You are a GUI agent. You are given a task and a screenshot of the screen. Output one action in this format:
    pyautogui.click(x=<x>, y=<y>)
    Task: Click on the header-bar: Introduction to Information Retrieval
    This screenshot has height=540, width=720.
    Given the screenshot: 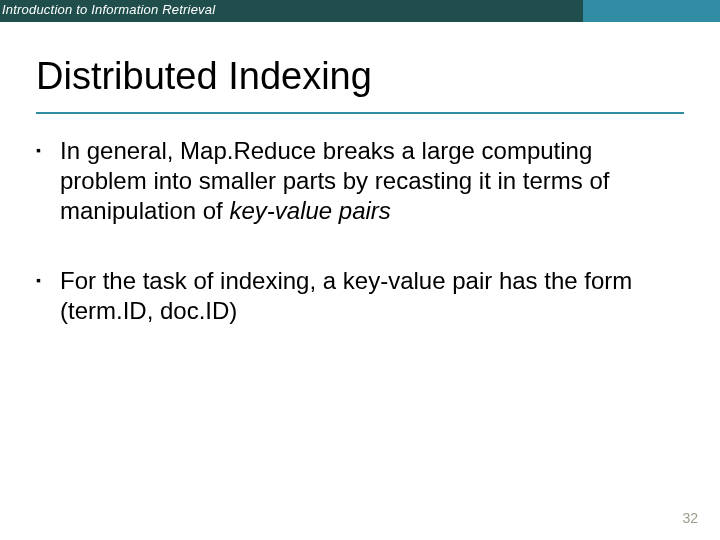 What is the action you would take?
    pyautogui.click(x=360, y=11)
    